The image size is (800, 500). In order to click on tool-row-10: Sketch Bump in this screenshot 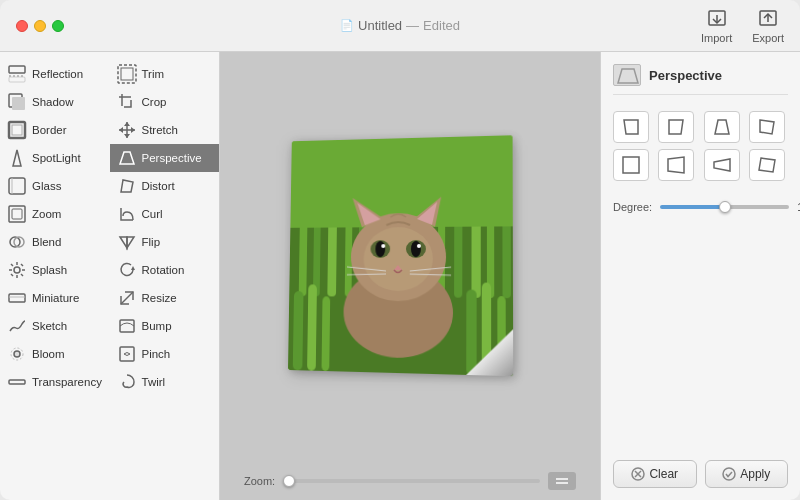, I will do `click(110, 326)`.